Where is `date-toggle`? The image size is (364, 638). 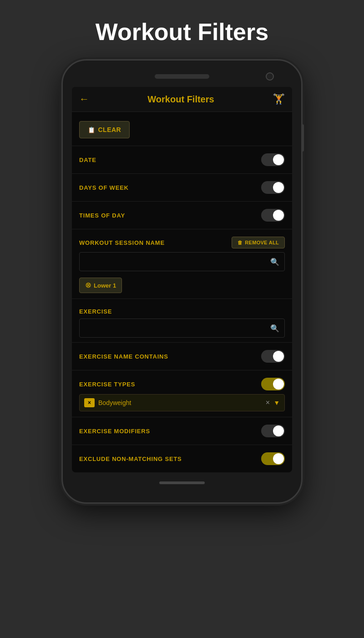 date-toggle is located at coordinates (273, 160).